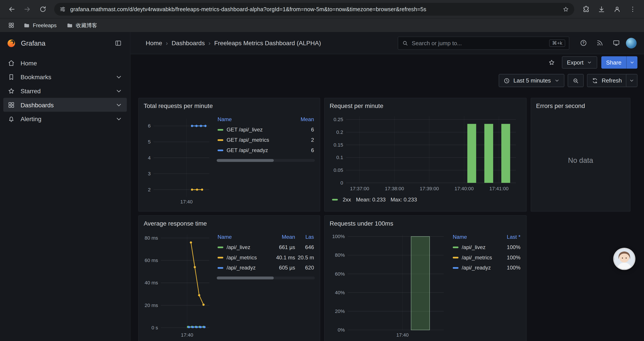 The width and height of the screenshot is (644, 341). I want to click on panel-title: Errors per second, so click(580, 106).